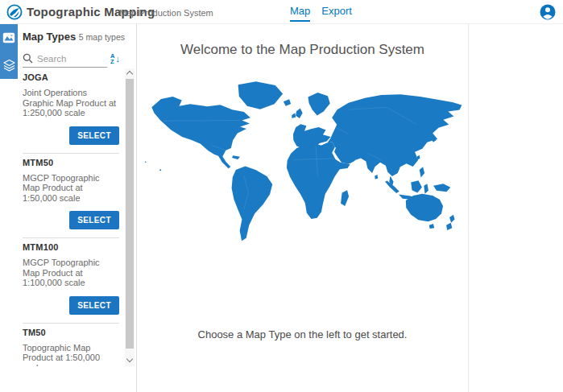 The height and width of the screenshot is (392, 563). I want to click on map-type-description: MGCP Topographic Map Product at 1:100,00…, so click(71, 273).